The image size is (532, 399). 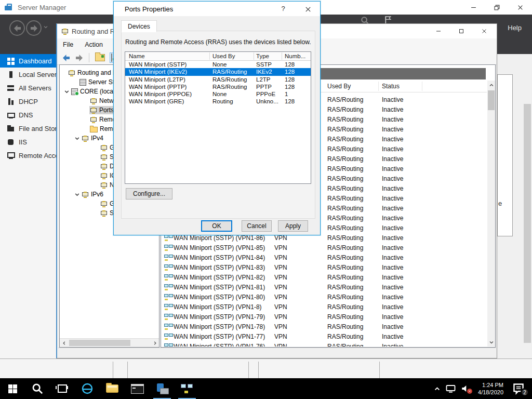 I want to click on sidebar-item: Dashboard, so click(x=28, y=61).